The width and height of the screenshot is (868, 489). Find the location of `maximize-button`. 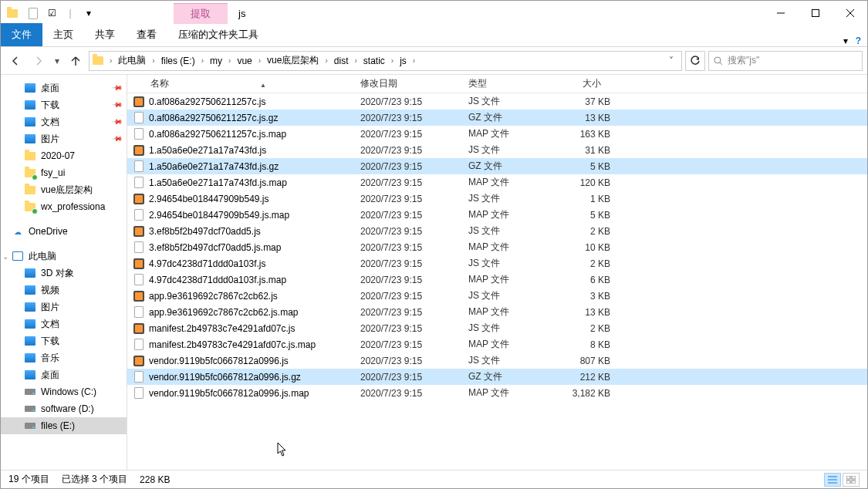

maximize-button is located at coordinates (815, 13).